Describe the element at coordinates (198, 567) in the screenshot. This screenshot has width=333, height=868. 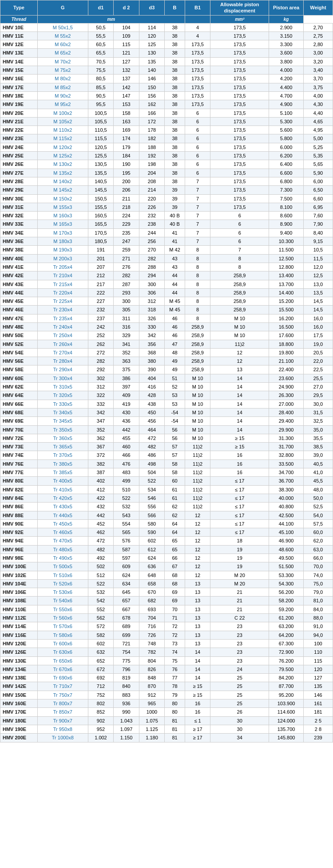
I see `cell-63-6: 12` at that location.